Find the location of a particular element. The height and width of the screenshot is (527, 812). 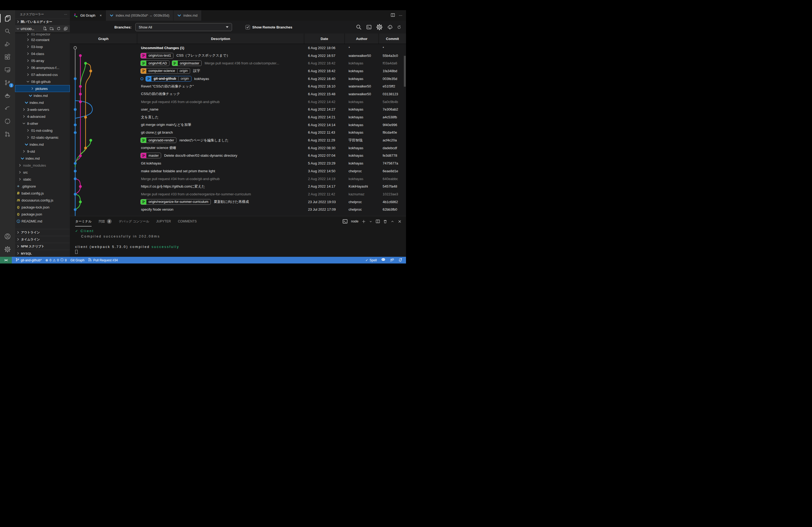

branch-badge-git-and-github: git-and-githuborigin is located at coordinates (169, 79).